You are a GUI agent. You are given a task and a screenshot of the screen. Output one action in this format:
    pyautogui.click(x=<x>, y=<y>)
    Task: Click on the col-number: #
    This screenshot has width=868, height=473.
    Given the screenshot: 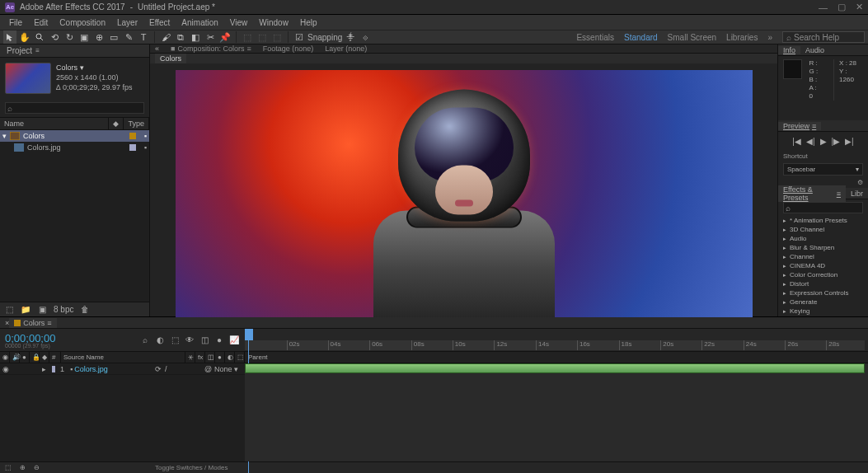 What is the action you would take?
    pyautogui.click(x=55, y=358)
    